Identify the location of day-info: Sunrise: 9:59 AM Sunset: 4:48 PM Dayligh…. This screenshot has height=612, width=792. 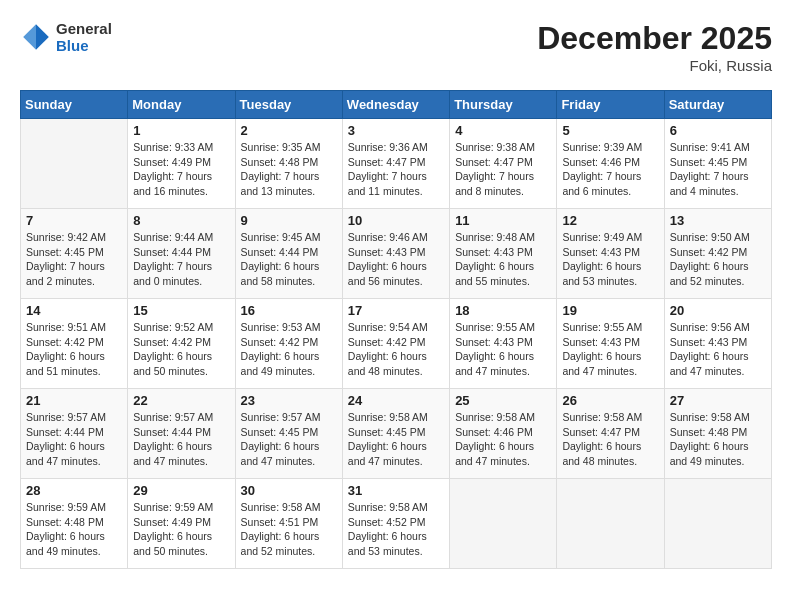
(74, 530).